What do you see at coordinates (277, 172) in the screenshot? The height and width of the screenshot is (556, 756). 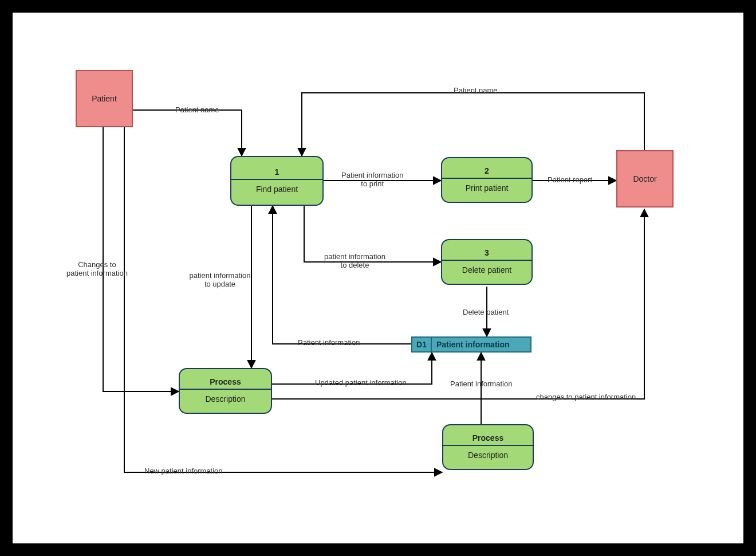 I see `process-number: 1` at bounding box center [277, 172].